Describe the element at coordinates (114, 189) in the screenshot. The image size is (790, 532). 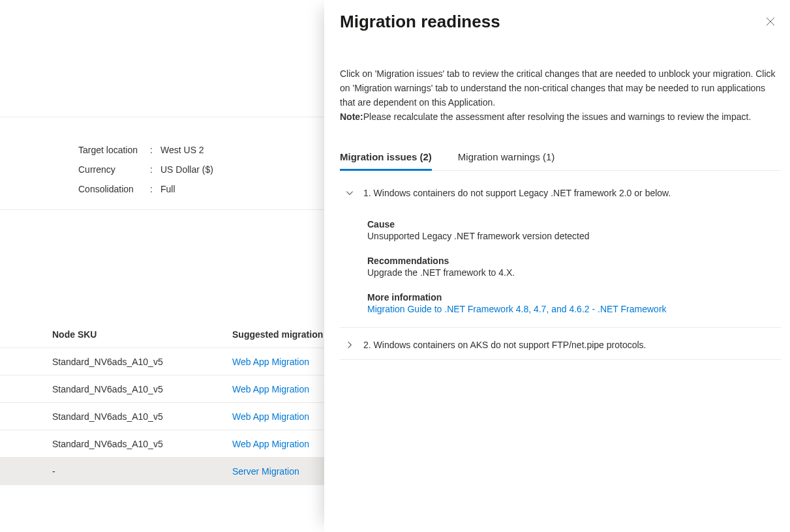
I see `prop-label: Consolidation` at that location.